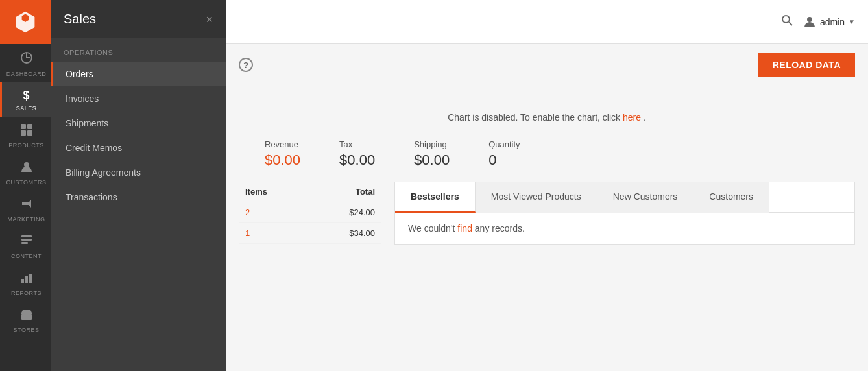  I want to click on sidebar-item-customers: CUSTOMERS, so click(25, 173).